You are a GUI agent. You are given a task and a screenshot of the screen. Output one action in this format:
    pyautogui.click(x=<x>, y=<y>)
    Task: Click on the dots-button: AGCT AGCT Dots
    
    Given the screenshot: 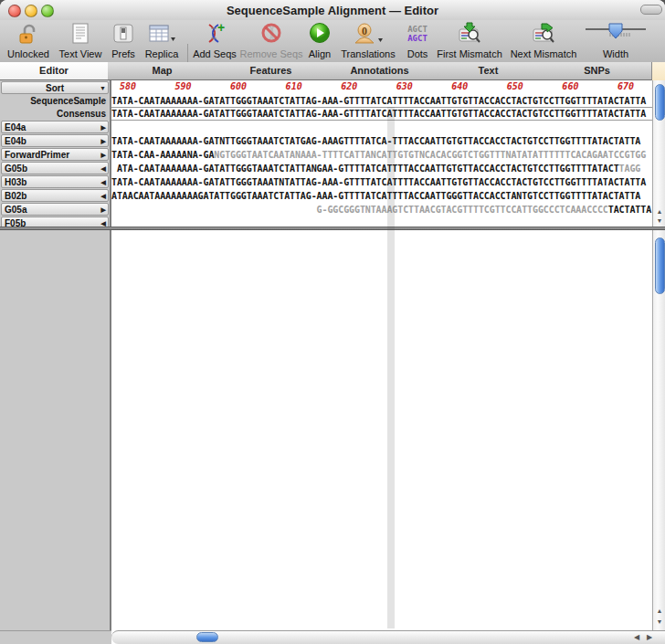 What is the action you would take?
    pyautogui.click(x=417, y=41)
    